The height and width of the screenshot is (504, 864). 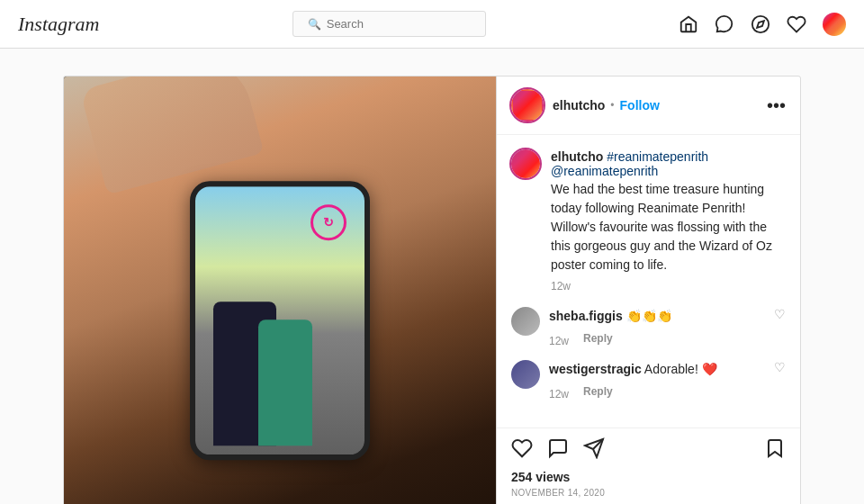 I want to click on comment-reply-west: Reply, so click(x=598, y=392).